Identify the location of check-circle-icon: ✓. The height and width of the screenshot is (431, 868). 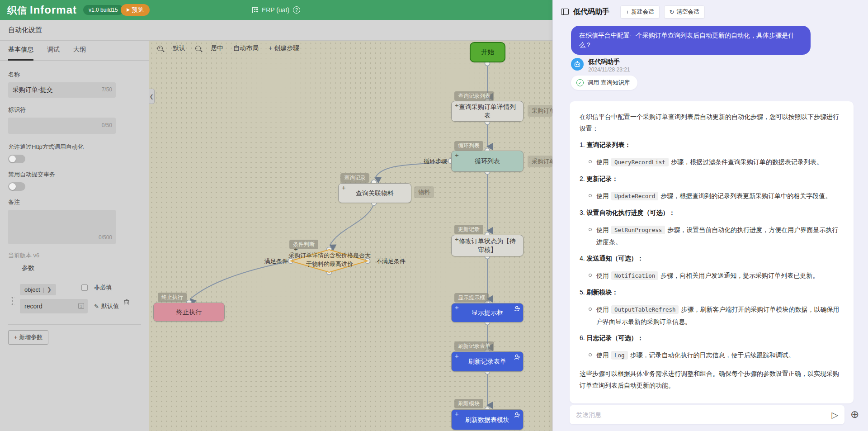
(580, 83).